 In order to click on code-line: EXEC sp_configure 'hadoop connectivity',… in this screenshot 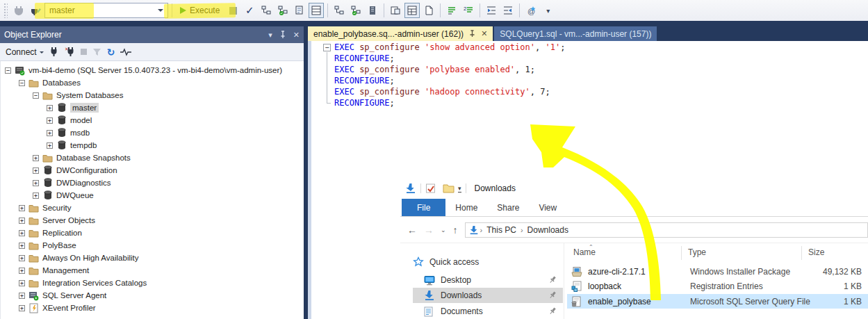, I will do `click(450, 92)`.